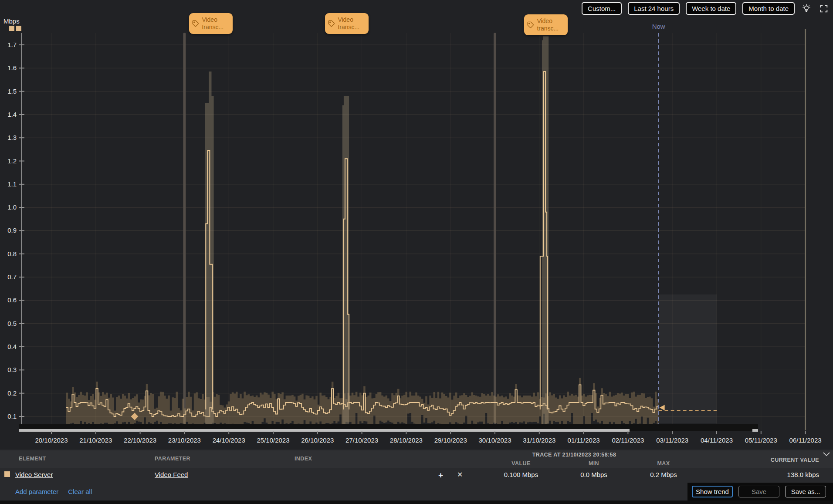 This screenshot has width=833, height=504. Describe the element at coordinates (80, 491) in the screenshot. I see `clear-all-link: Clear all` at that location.